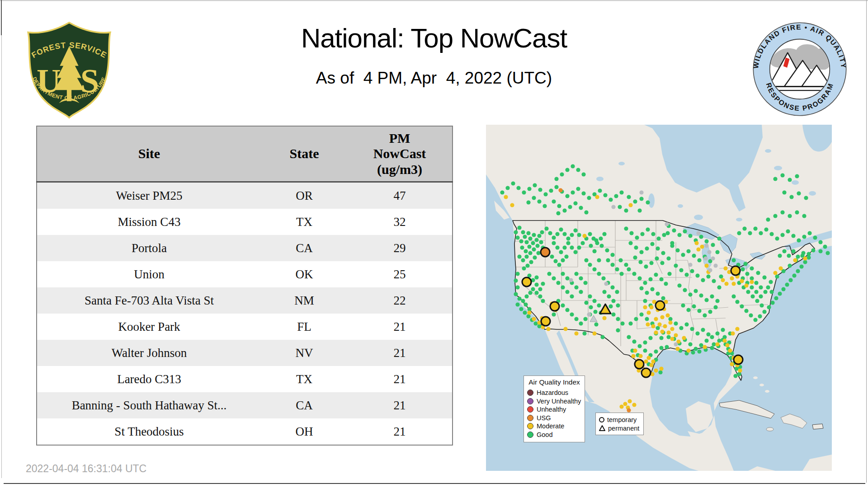 The width and height of the screenshot is (868, 488). What do you see at coordinates (149, 327) in the screenshot?
I see `site-cell: Kooker Park` at bounding box center [149, 327].